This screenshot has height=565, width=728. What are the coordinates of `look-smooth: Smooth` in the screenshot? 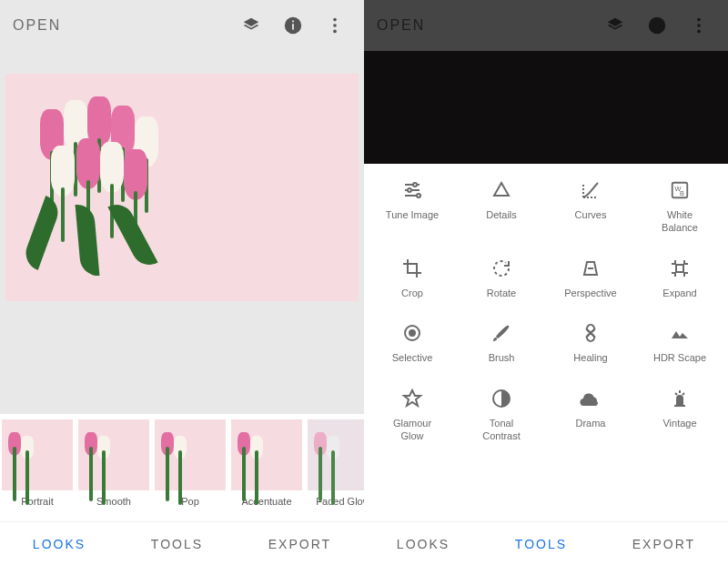 It's located at (114, 470).